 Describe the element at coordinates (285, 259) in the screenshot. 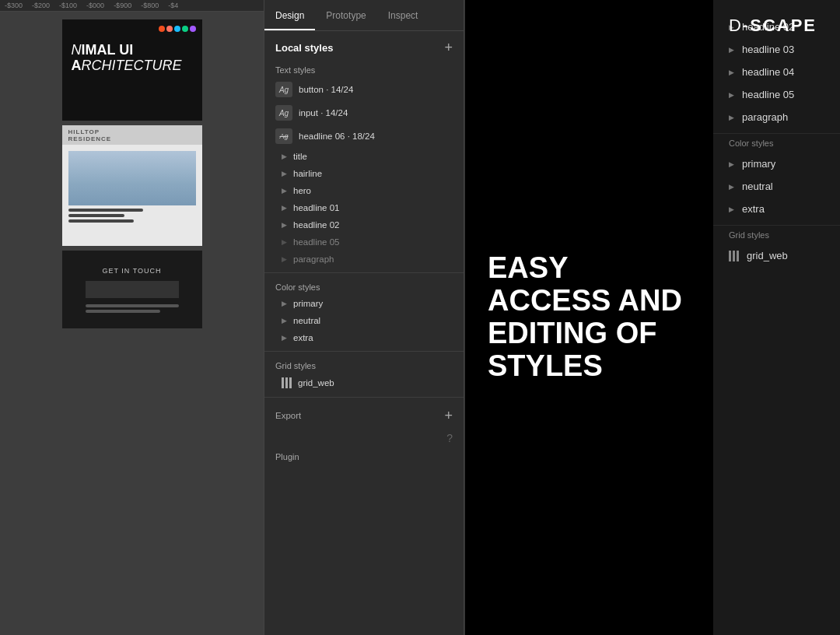

I see `chevron-icon-paragraph: ▶` at that location.